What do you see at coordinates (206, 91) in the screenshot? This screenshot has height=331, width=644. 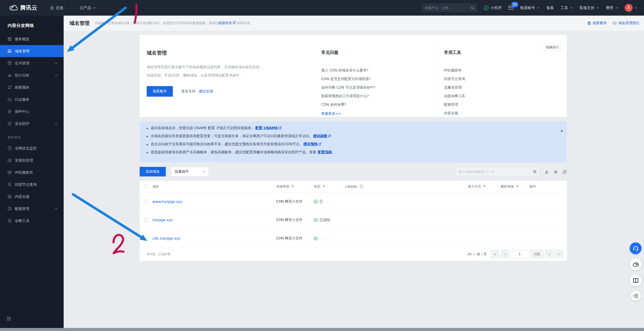 I see `feedback-link: 建议反馈` at bounding box center [206, 91].